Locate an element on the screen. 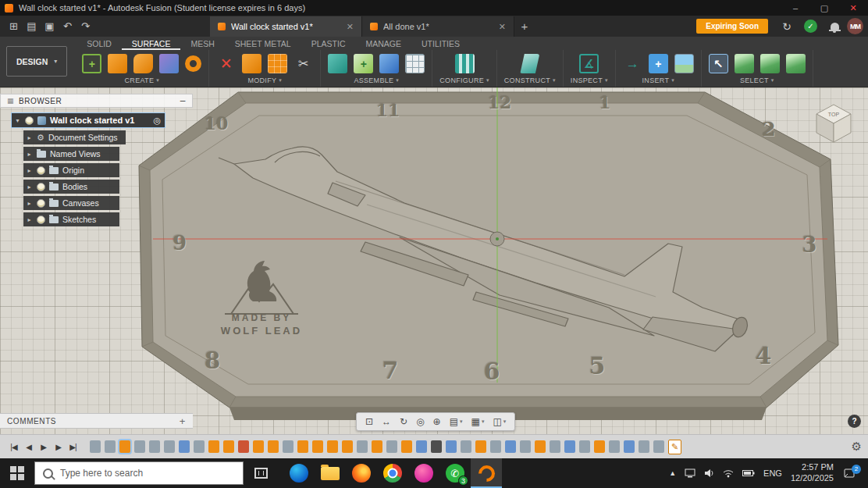 The image size is (868, 488). new-component-icon: + is located at coordinates (364, 64).